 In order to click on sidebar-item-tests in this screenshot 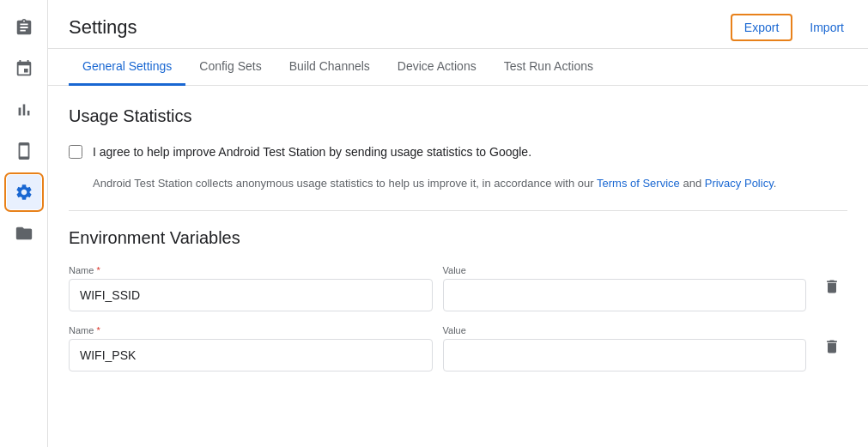, I will do `click(24, 27)`.